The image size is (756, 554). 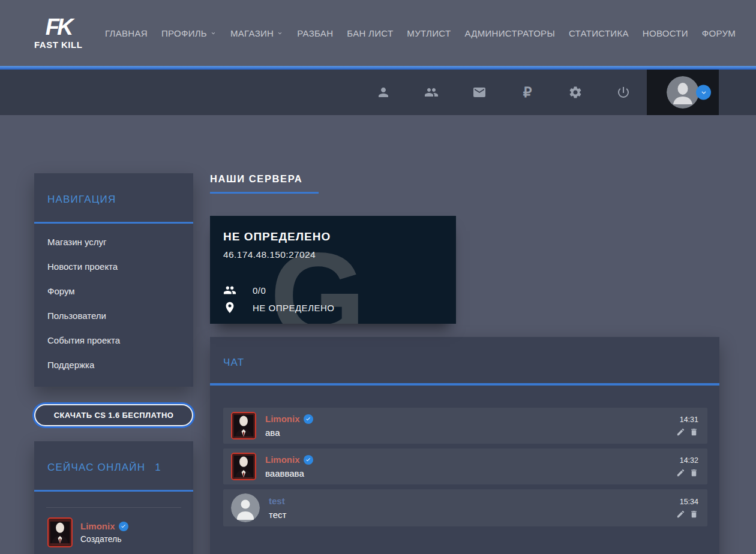 I want to click on server-players: 0/0, so click(x=259, y=290).